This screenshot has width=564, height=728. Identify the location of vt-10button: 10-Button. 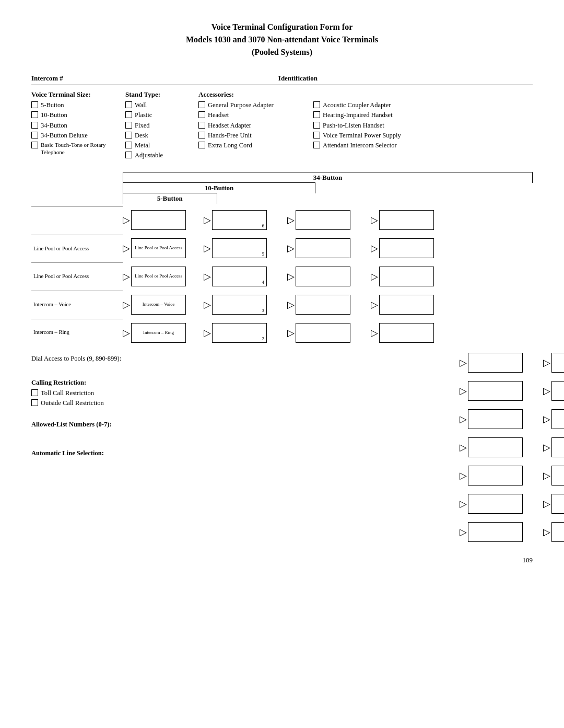
(73, 115).